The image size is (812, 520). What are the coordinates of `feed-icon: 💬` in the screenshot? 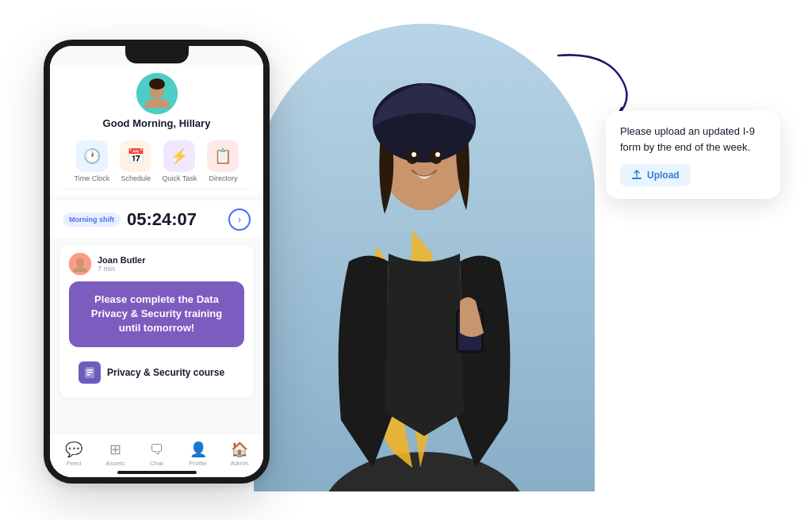 It's located at (74, 449).